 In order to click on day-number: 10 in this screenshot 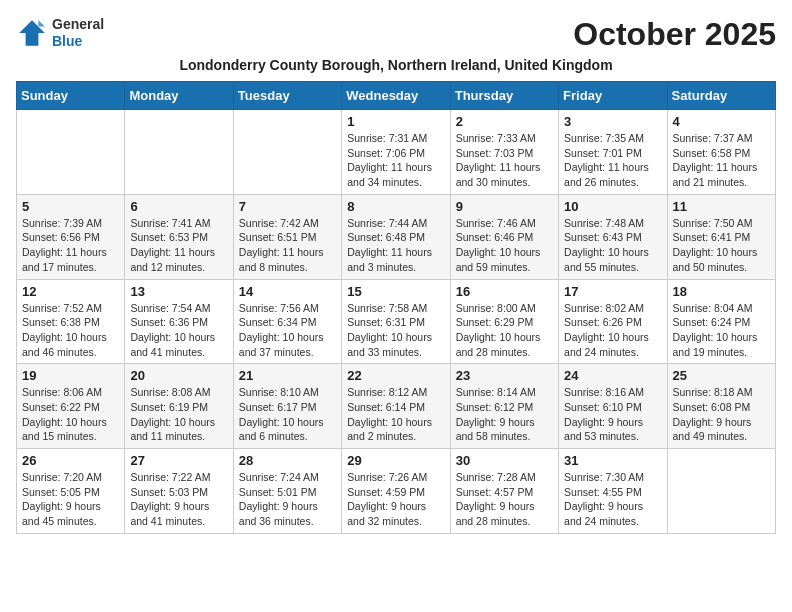, I will do `click(612, 206)`.